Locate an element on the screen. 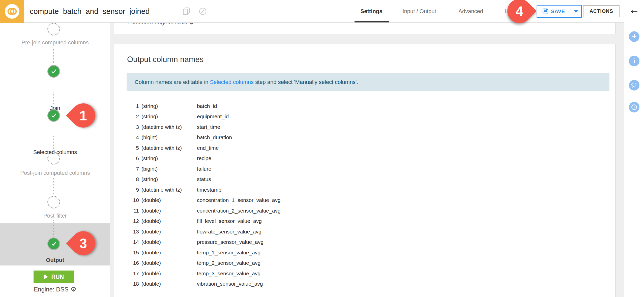 This screenshot has height=297, width=644. header-bar: compute_batch_and_sensor_joined Settings… is located at coordinates (312, 11).